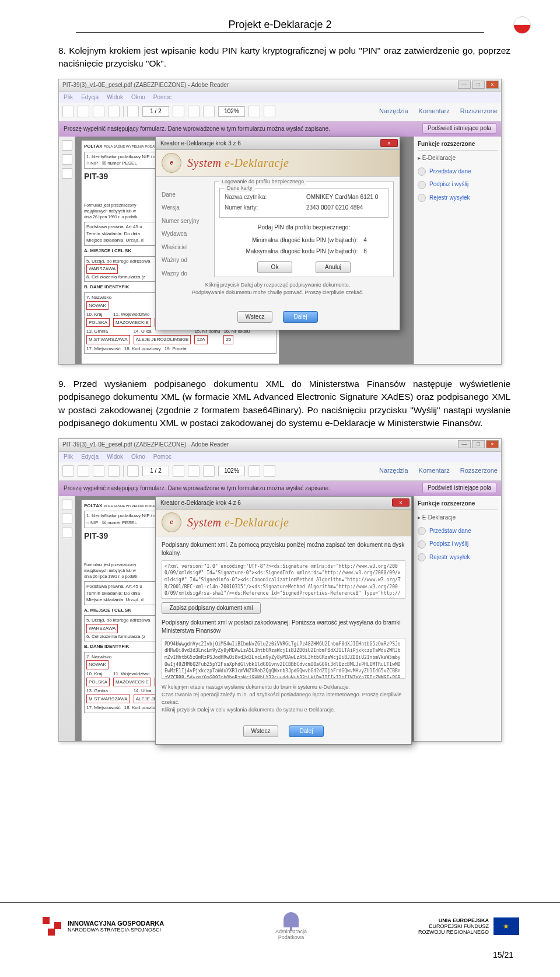 This screenshot has height=977, width=560. What do you see at coordinates (197, 130) in the screenshot?
I see `purple-msg: Proszę wypełnić następujący formularz. D…` at bounding box center [197, 130].